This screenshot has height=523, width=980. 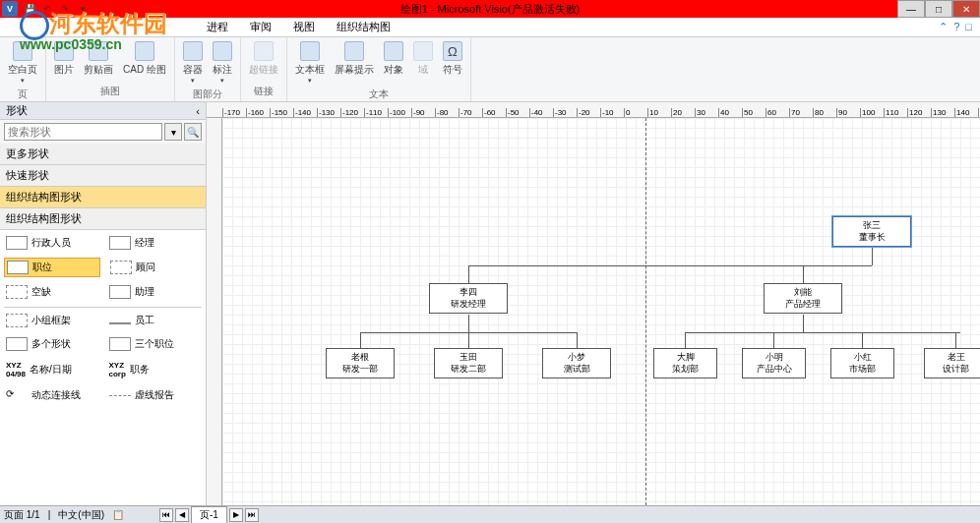 I want to click on org-node-l3a-0: 老根研发一部, so click(x=360, y=364).